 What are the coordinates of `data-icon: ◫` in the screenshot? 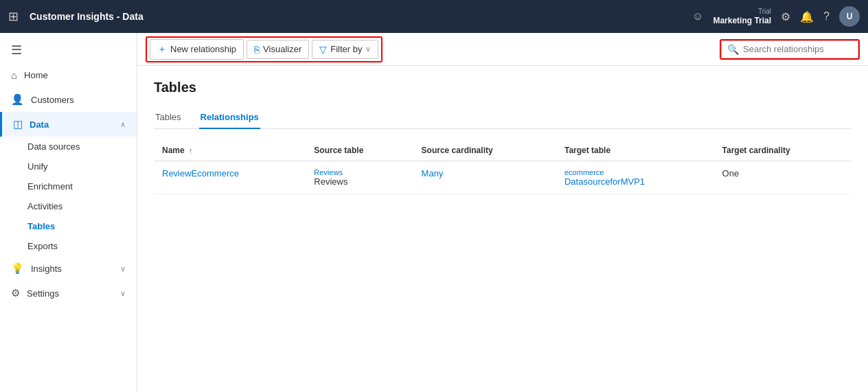 It's located at (18, 124).